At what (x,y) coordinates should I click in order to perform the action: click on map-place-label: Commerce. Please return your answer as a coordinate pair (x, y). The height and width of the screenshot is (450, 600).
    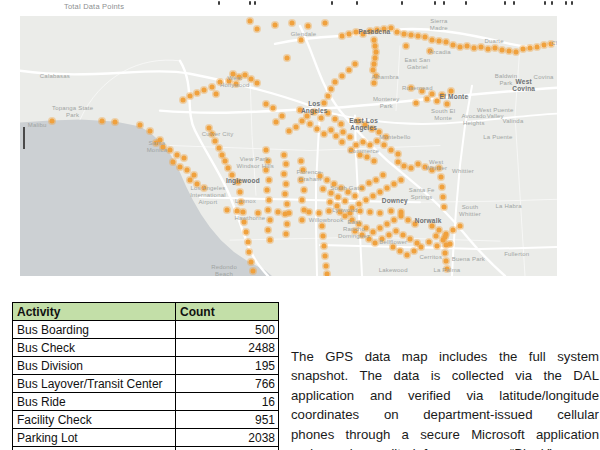
    Looking at the image, I should click on (364, 152).